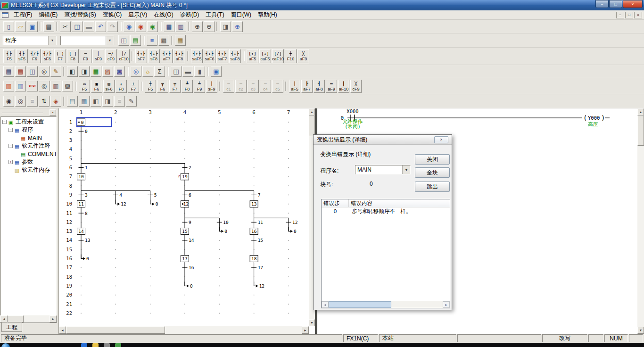  Describe the element at coordinates (432, 173) in the screenshot. I see `all-blocks-button: 全块` at that location.